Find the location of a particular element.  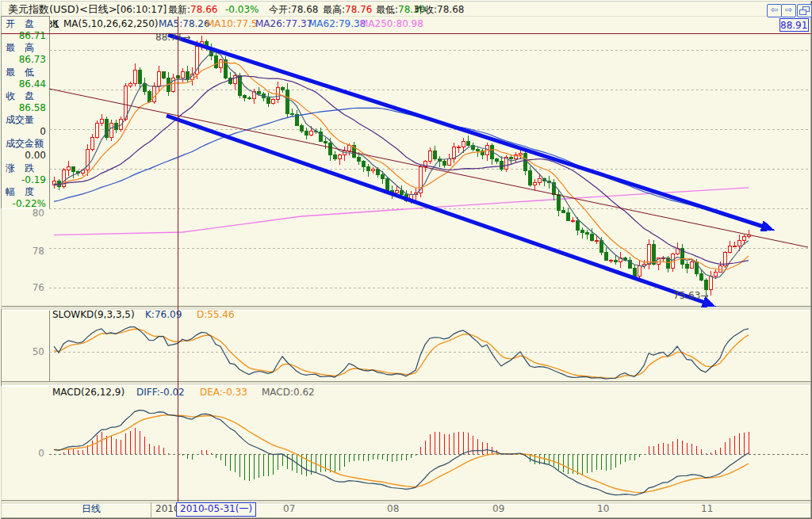

quote-row-open: 开 盘86.71 is located at coordinates (25, 30).